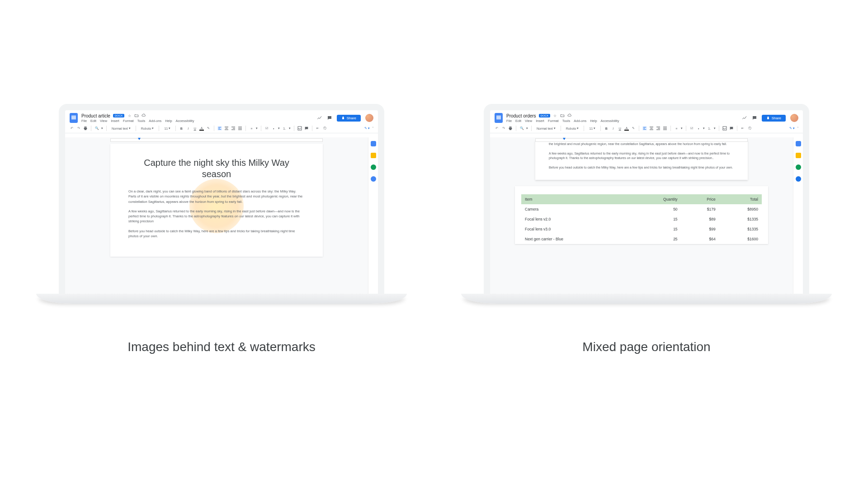 This screenshot has width=868, height=488. What do you see at coordinates (226, 128) in the screenshot?
I see `align-center-icon` at bounding box center [226, 128].